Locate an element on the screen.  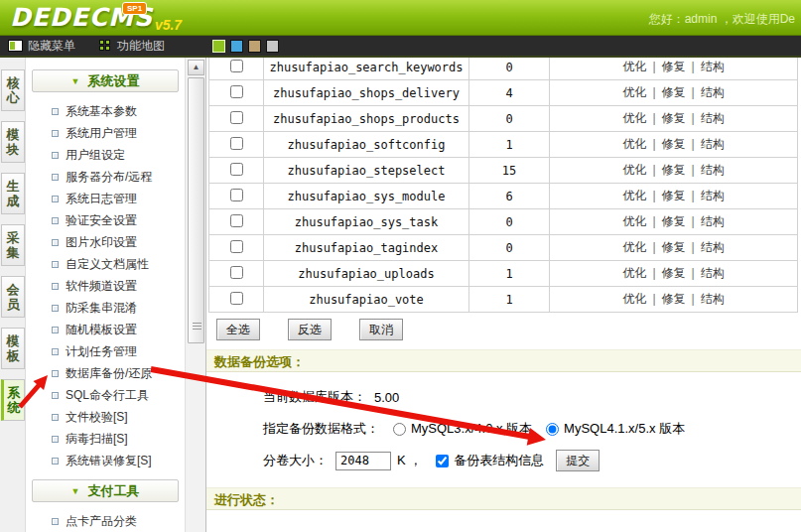
side-tab-系统: 系统 is located at coordinates (13, 400).